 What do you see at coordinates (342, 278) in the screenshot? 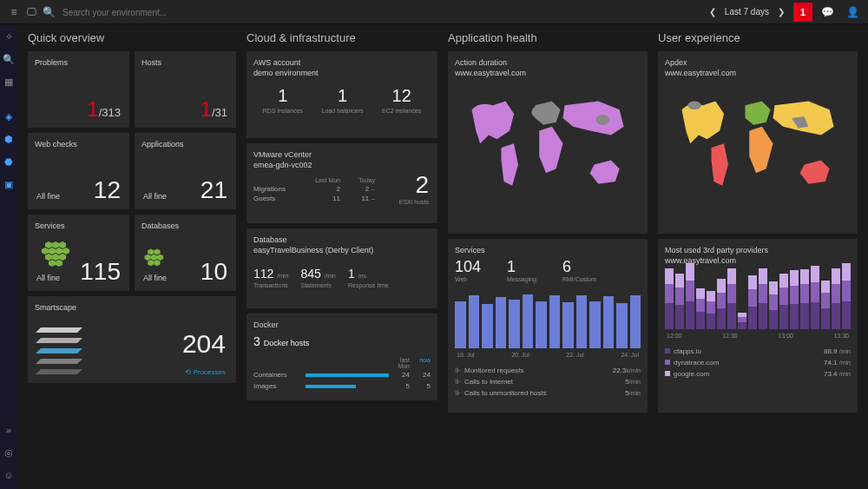
I see `database-stats: 112 /minTransactions 845 /minStatements …` at bounding box center [342, 278].